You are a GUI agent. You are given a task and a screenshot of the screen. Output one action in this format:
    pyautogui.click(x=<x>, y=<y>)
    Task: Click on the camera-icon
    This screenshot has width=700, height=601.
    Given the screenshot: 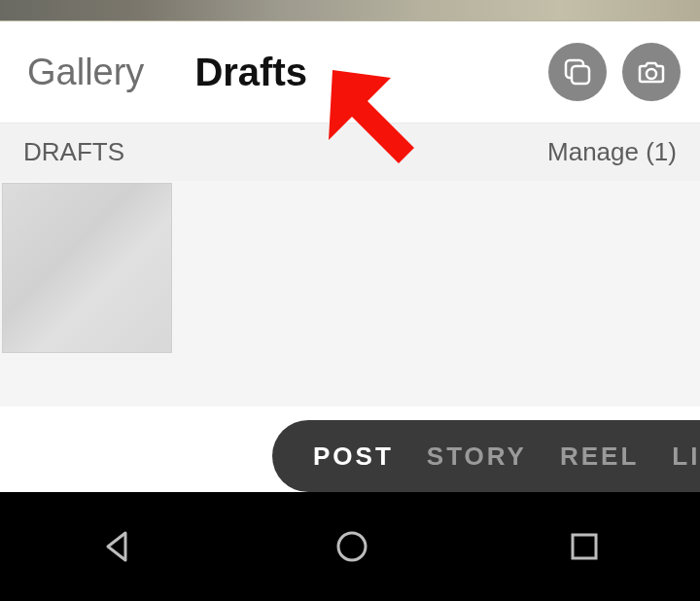 What is the action you would take?
    pyautogui.click(x=651, y=72)
    